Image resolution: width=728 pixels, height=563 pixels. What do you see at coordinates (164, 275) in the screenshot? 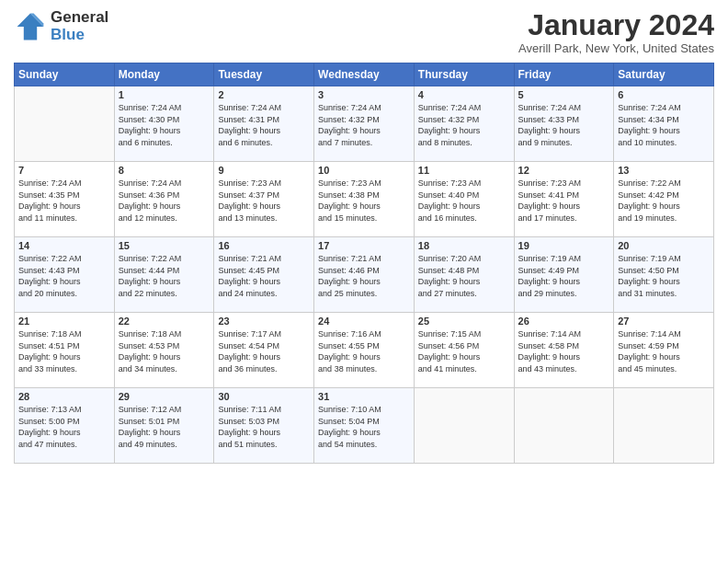
I see `day-cell: 15Sunrise: 7:22 AM Sunset: 4:44 PM Dayli…` at bounding box center [164, 275].